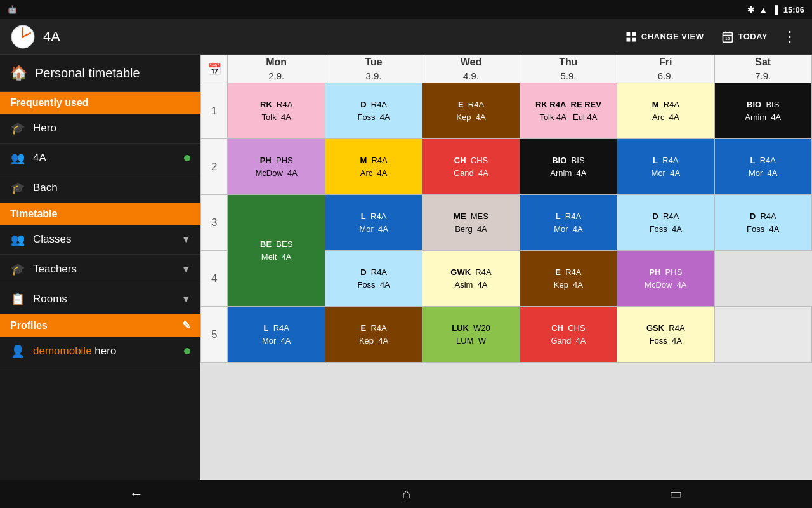 This screenshot has width=812, height=508. Describe the element at coordinates (18, 239) in the screenshot. I see `classes-icon: 👥` at that location.